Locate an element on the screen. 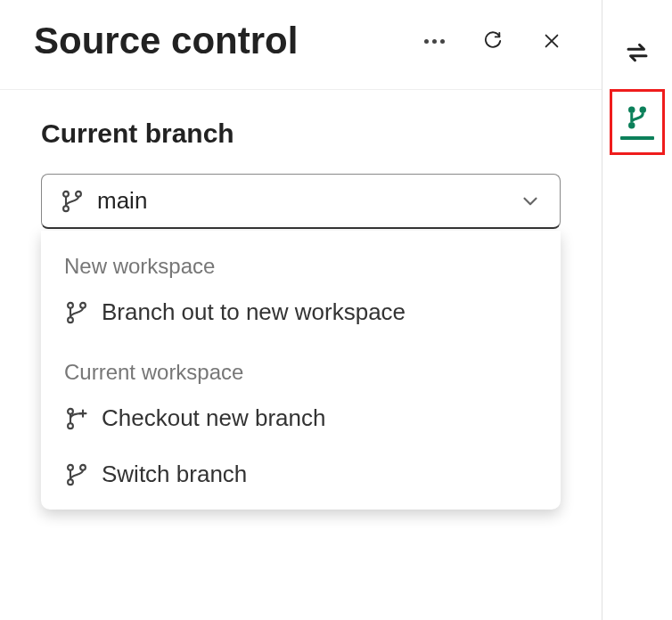 This screenshot has width=672, height=620. menu-item-branch-out: Branch out to new workspace is located at coordinates (301, 312).